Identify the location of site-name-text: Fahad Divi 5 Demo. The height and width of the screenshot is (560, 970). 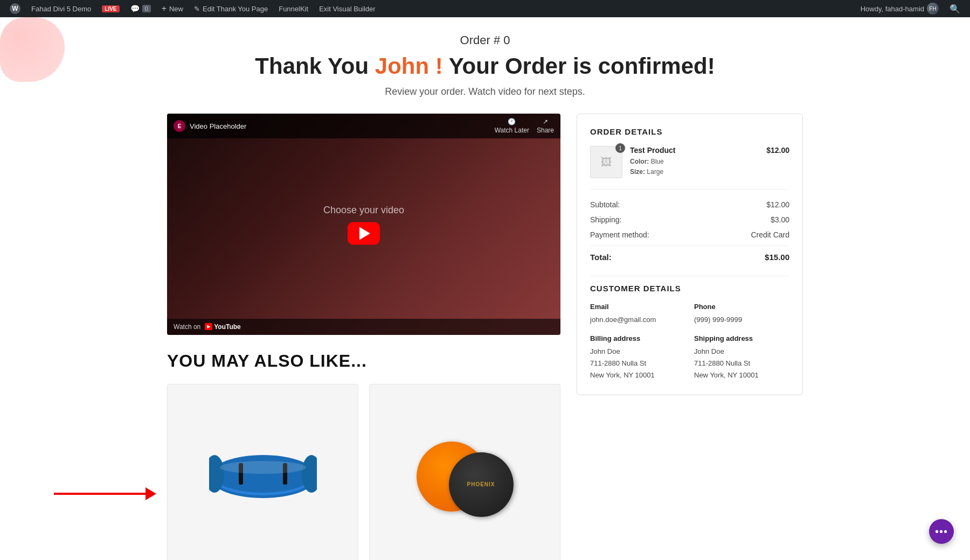
(61, 9).